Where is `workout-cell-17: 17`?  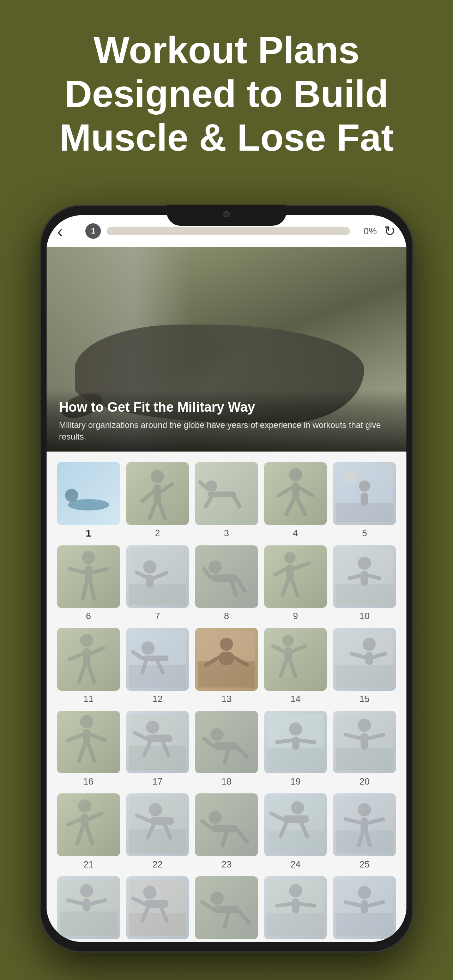 workout-cell-17: 17 is located at coordinates (157, 749).